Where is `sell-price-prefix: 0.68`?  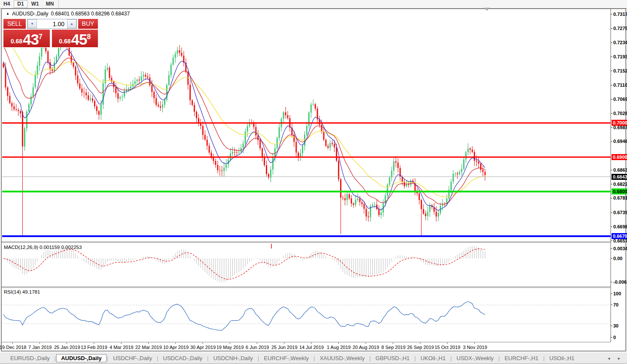 sell-price-prefix: 0.68 is located at coordinates (16, 41).